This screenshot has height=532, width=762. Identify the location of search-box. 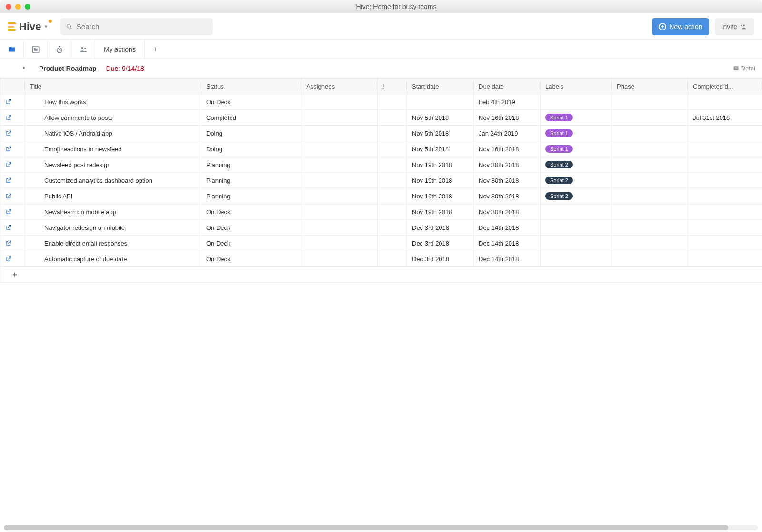
(137, 27).